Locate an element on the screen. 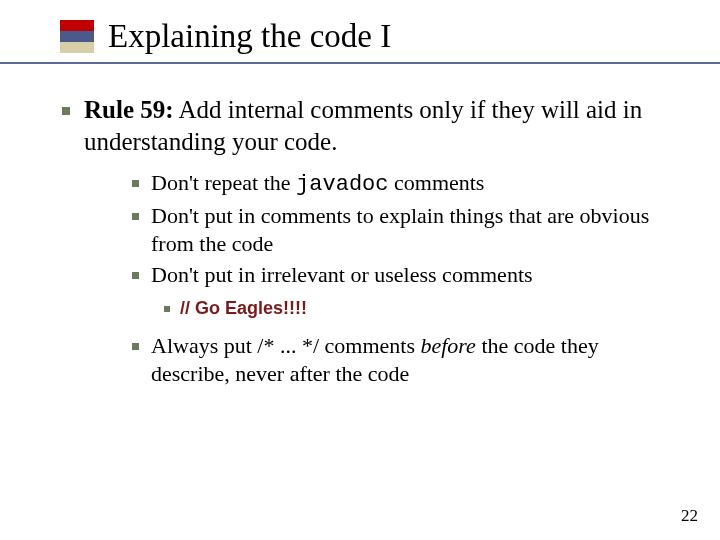  sub-item-text: Don't repeat the javadoc comments is located at coordinates (318, 184).